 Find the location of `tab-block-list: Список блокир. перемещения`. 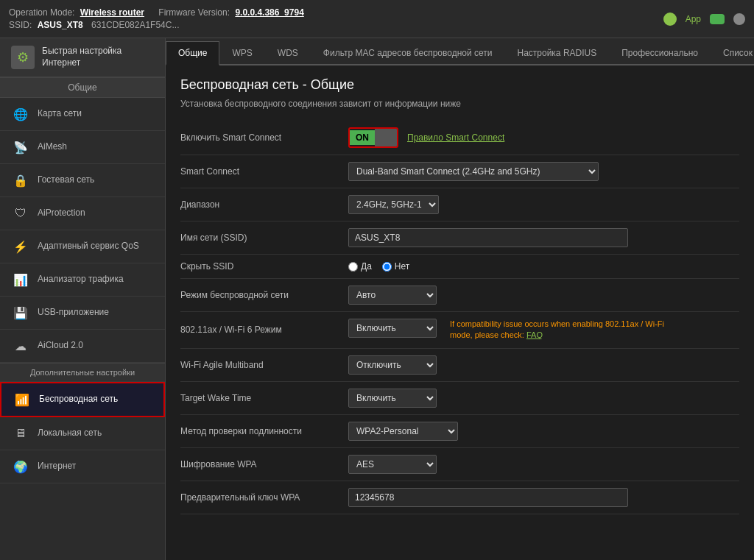

tab-block-list: Список блокир. перемещения is located at coordinates (732, 53).